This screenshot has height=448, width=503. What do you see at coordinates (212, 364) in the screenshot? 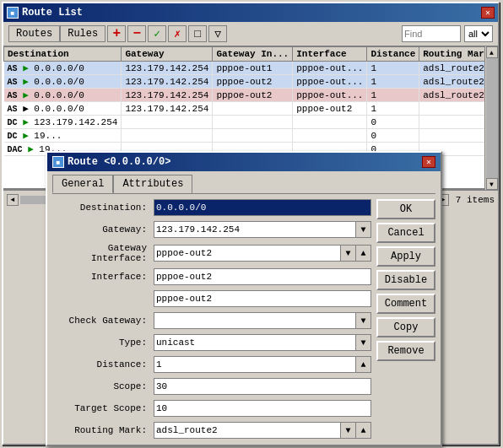
I see `distance-row: Distance: ▲` at bounding box center [212, 364].